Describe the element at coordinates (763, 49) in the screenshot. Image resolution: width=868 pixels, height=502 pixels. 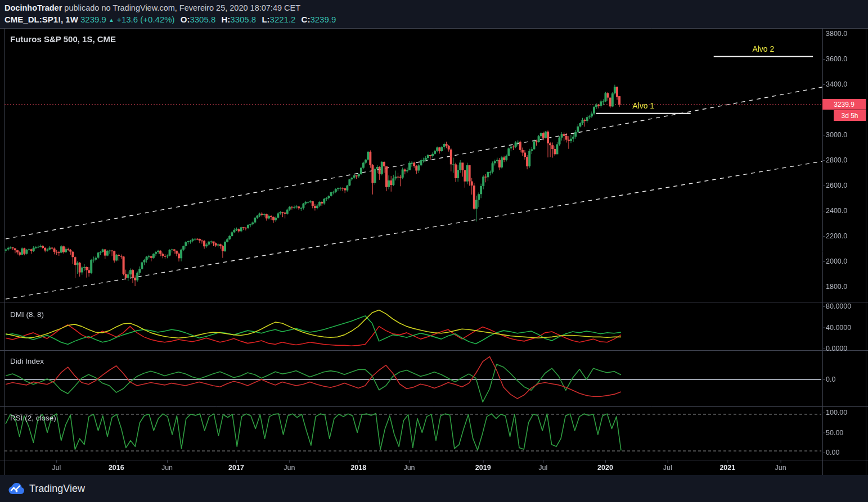
I see `price-target-label: Alvo 2` at that location.